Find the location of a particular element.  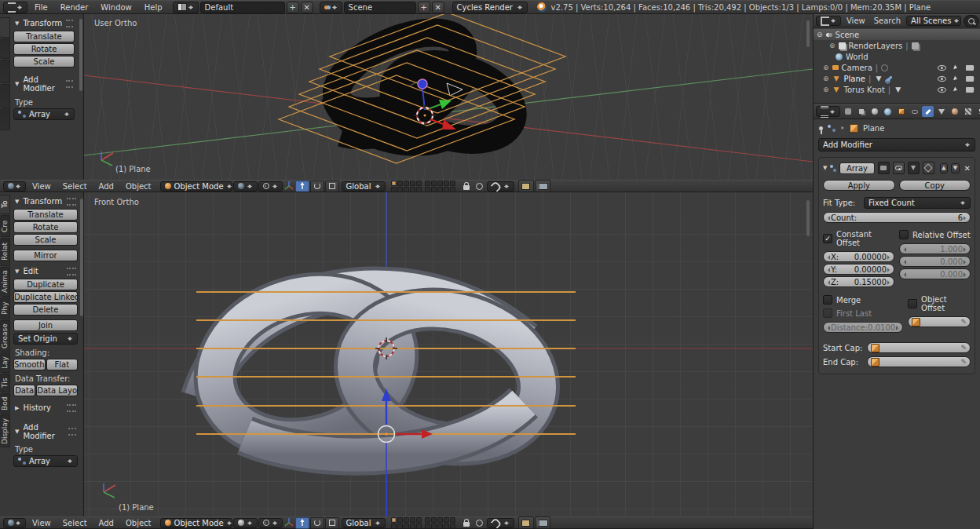

expand-icon: ⊖ is located at coordinates (820, 35).